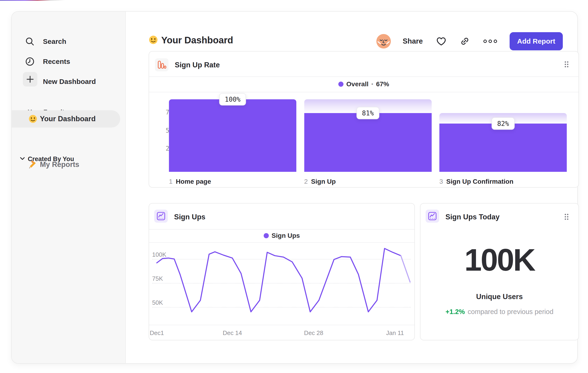 Image resolution: width=588 pixels, height=373 pixels. Describe the element at coordinates (232, 333) in the screenshot. I see `x-axis-tick: Dec 14` at that location.